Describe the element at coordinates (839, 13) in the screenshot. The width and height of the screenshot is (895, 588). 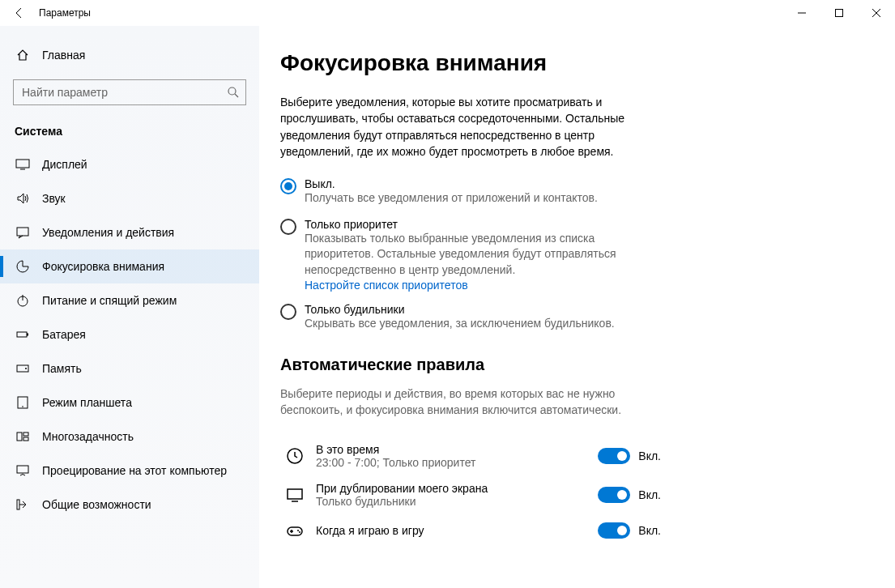
I see `window-controls` at that location.